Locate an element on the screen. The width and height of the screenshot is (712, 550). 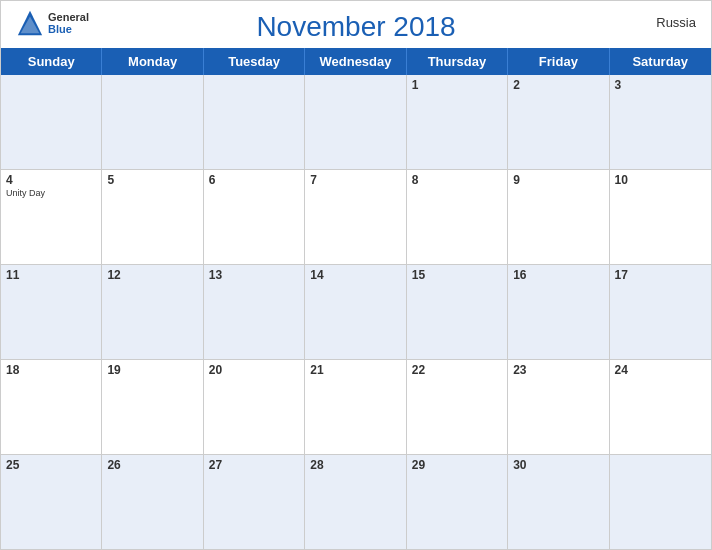
day-cell-w2d3: 6 is located at coordinates (254, 217).